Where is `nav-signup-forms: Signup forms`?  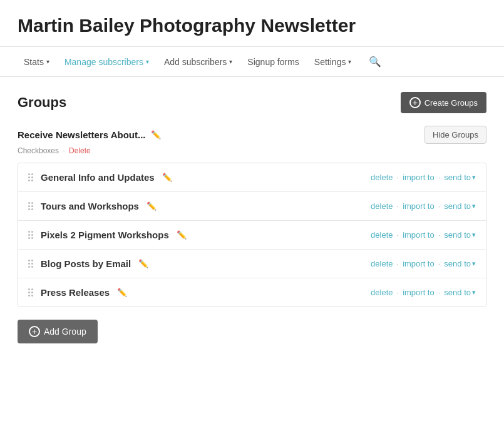 nav-signup-forms: Signup forms is located at coordinates (273, 62).